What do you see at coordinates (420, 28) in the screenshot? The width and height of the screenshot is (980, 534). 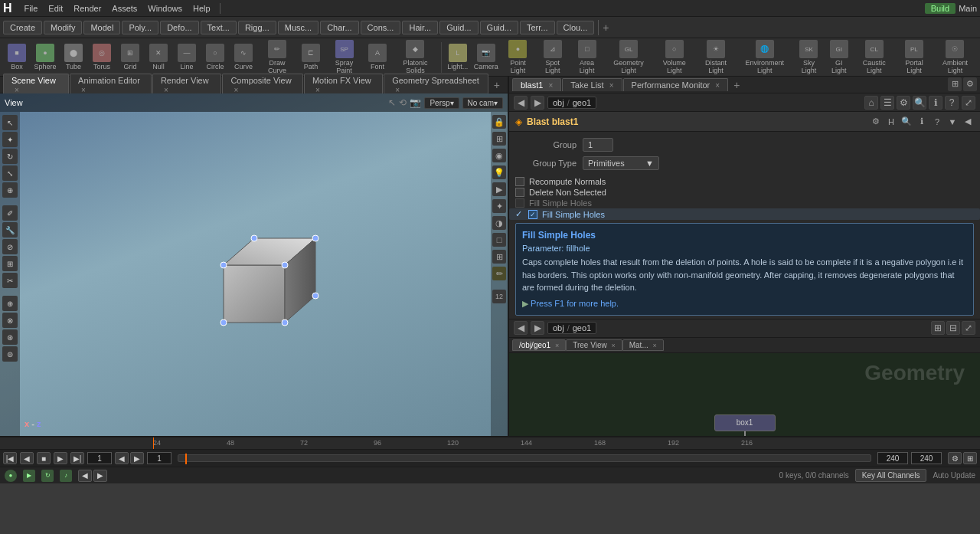 I see `toolbar-hair: Hair...` at bounding box center [420, 28].